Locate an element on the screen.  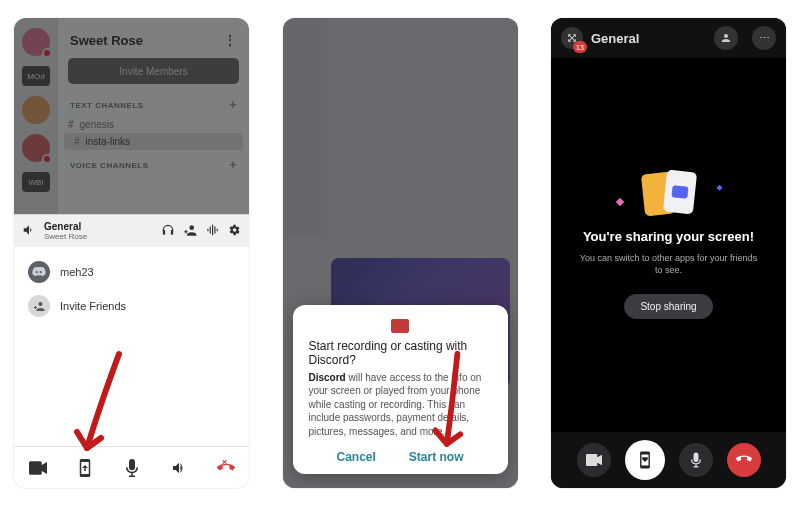
video-icon is located at coordinates (38, 468).